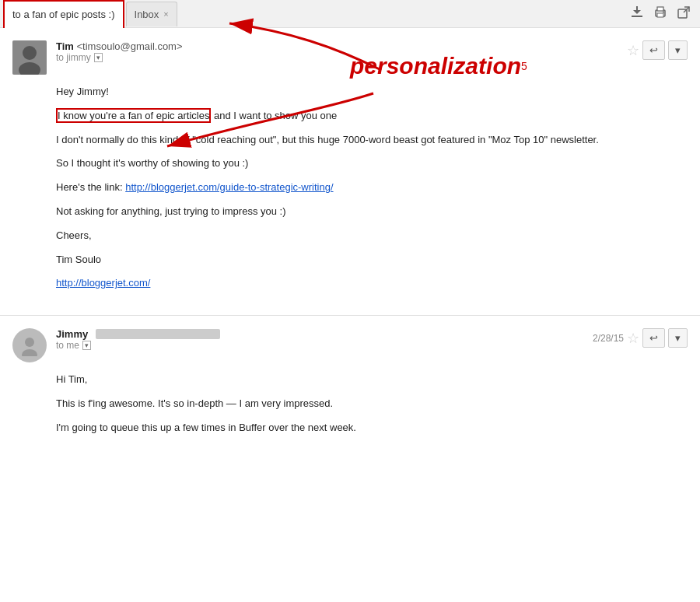  What do you see at coordinates (103, 283) in the screenshot?
I see `signature-link: http://bloggerjet.com/` at bounding box center [103, 283].